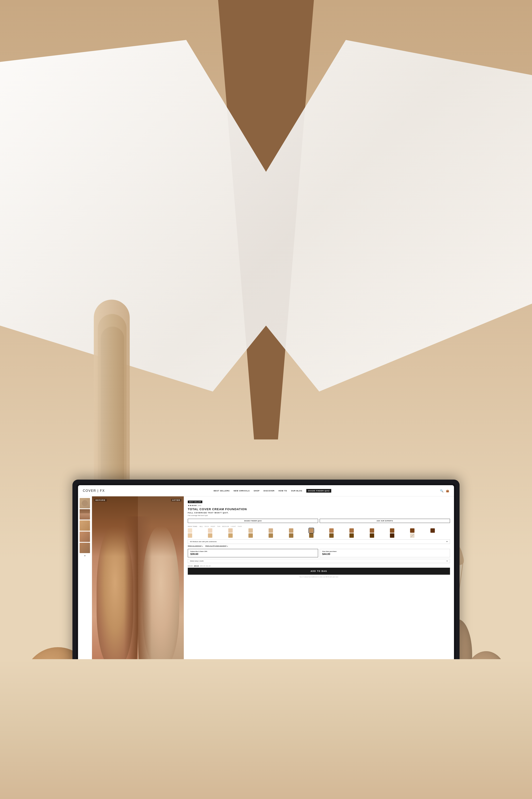 This screenshot has width=532, height=799. What do you see at coordinates (100, 500) in the screenshot?
I see `before-label: BEFORE` at bounding box center [100, 500].